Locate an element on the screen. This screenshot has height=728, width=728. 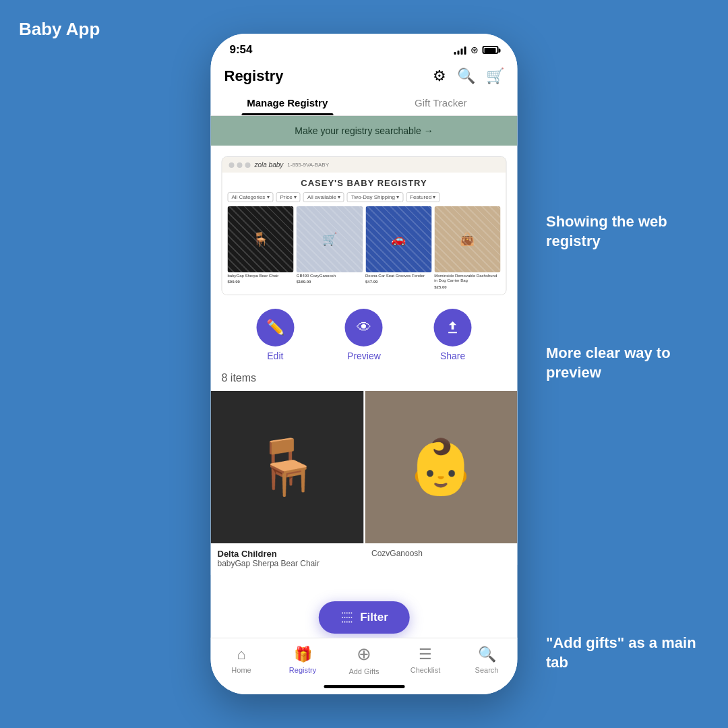
preview-item-4: 👜 Mominside Removable Dachshund in Dog C… is located at coordinates (467, 248).